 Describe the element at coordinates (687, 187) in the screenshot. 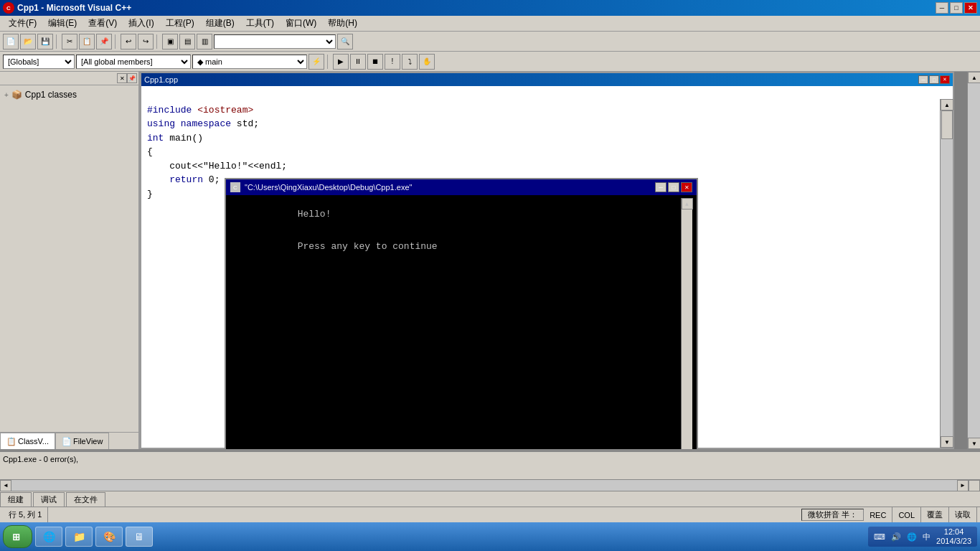

I see `console-close-btn: ✕` at that location.